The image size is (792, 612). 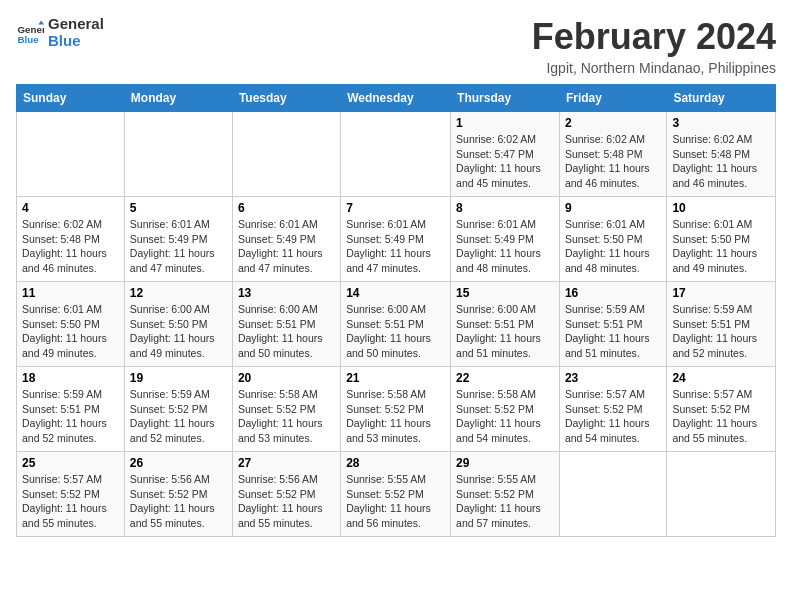 I want to click on calendar-cell: 3Sunrise: 6:02 AMSunset: 5:48 PMDaylight…, so click(x=722, y=154).